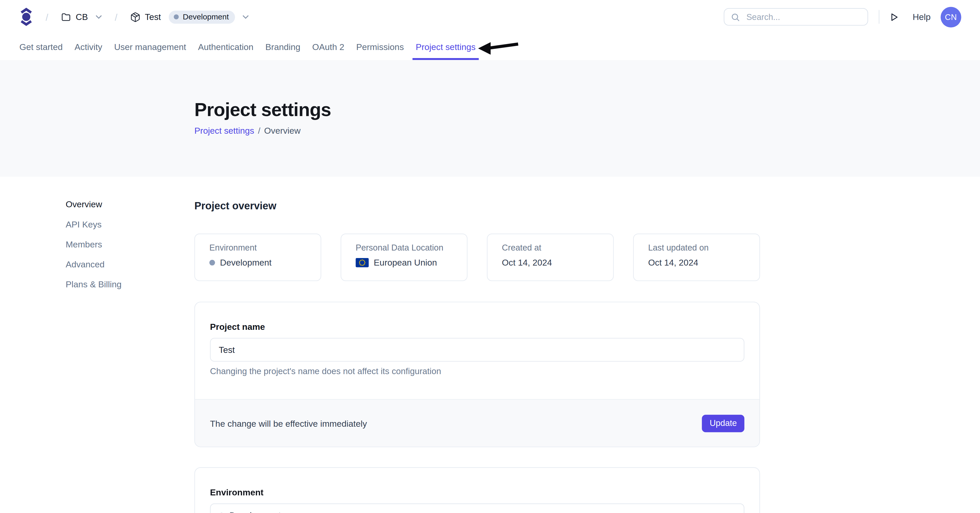 The width and height of the screenshot is (980, 513). What do you see at coordinates (406, 263) in the screenshot?
I see `info-value: European Union` at bounding box center [406, 263].